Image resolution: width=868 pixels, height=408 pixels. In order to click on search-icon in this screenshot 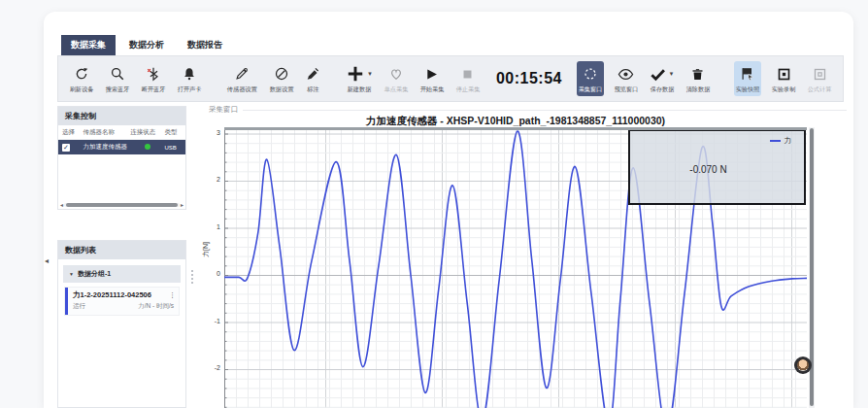, I will do `click(117, 74)`.